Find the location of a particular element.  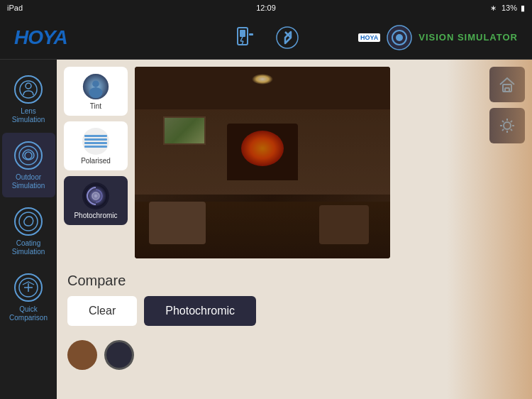

header-center-icons: + is located at coordinates (266, 38).